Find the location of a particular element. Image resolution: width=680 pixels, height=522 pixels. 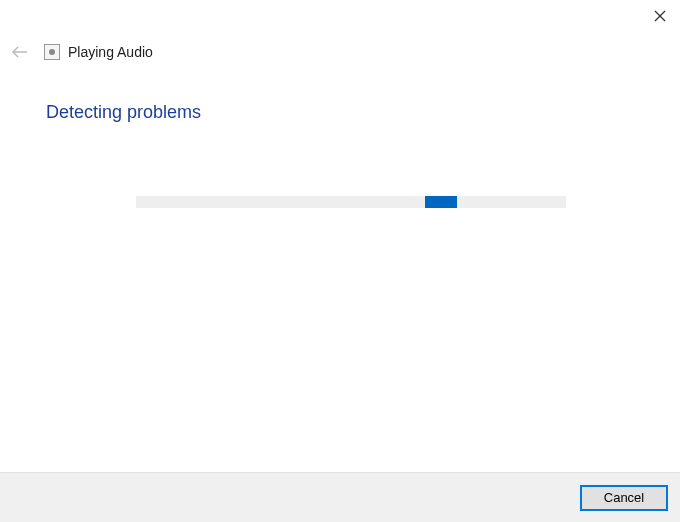

page-heading: Detecting problems is located at coordinates (124, 112).